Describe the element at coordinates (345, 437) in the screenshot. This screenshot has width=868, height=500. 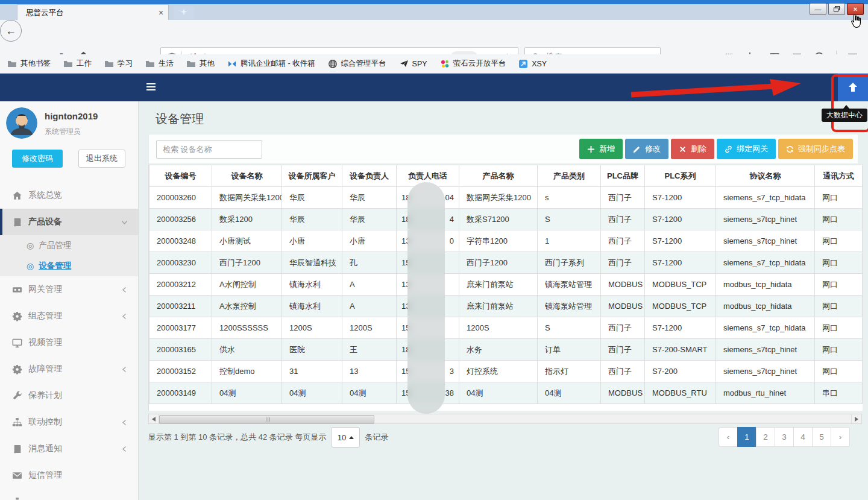
I see `page-size-dropdown: 10` at that location.